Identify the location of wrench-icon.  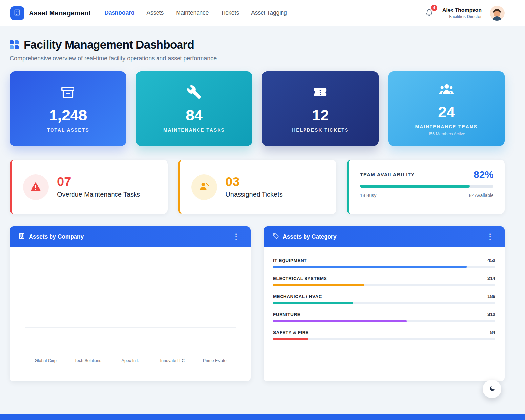
(194, 93).